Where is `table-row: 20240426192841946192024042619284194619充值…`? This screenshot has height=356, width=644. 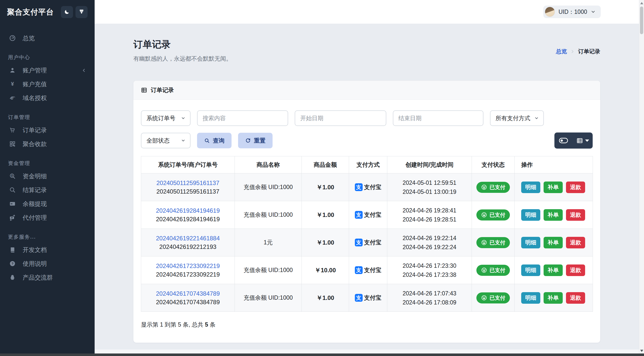
table-row: 20240426192841946192024042619284194619充值… is located at coordinates (367, 215).